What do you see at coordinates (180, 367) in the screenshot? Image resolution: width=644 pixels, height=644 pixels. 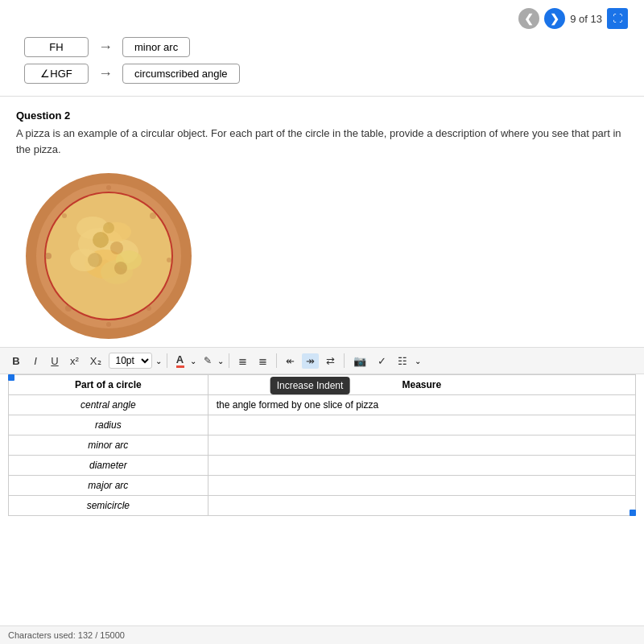 I see `color-indicator` at bounding box center [180, 367].